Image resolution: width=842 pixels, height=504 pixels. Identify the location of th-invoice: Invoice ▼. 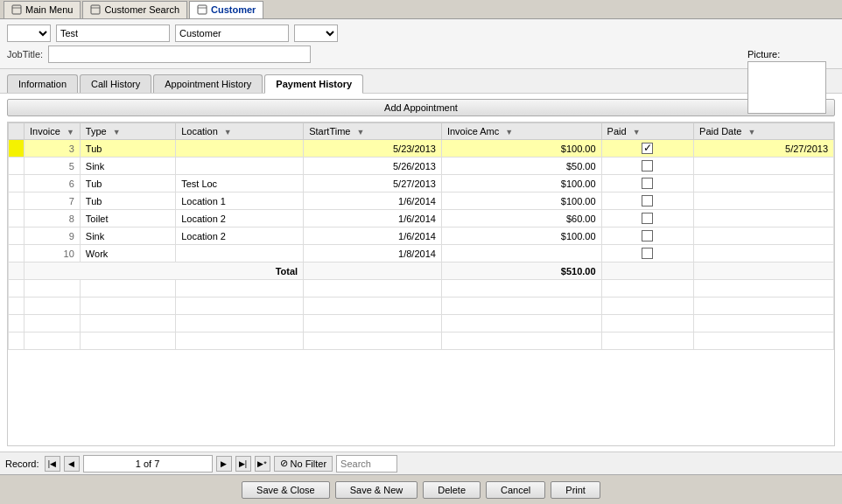
(53, 131).